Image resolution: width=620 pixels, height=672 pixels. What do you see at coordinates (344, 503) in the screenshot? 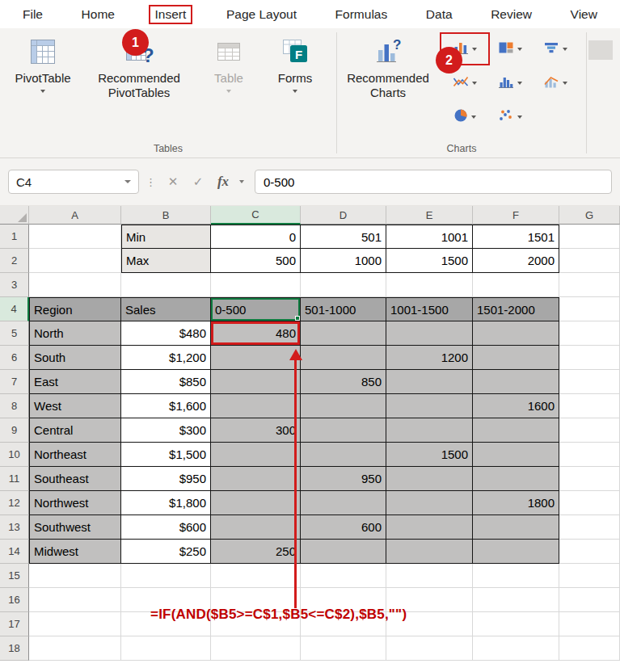
I see `cell-D12` at bounding box center [344, 503].